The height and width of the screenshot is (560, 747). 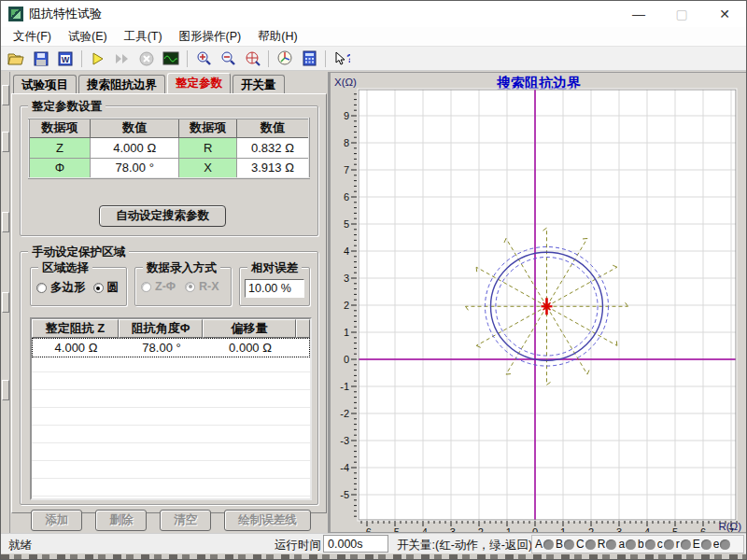 What do you see at coordinates (62, 287) in the screenshot?
I see `radio-polygon: 多边形` at bounding box center [62, 287].